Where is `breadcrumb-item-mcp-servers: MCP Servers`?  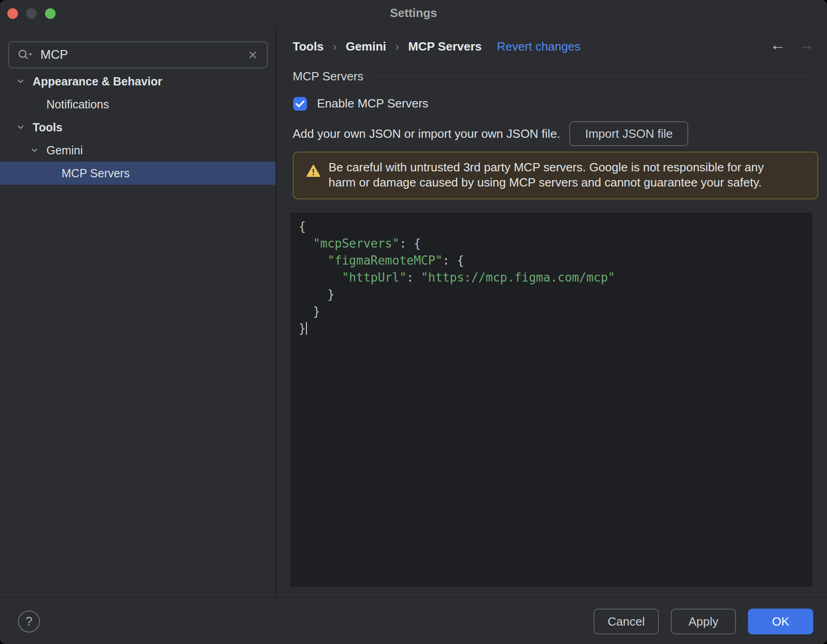 breadcrumb-item-mcp-servers: MCP Servers is located at coordinates (445, 47).